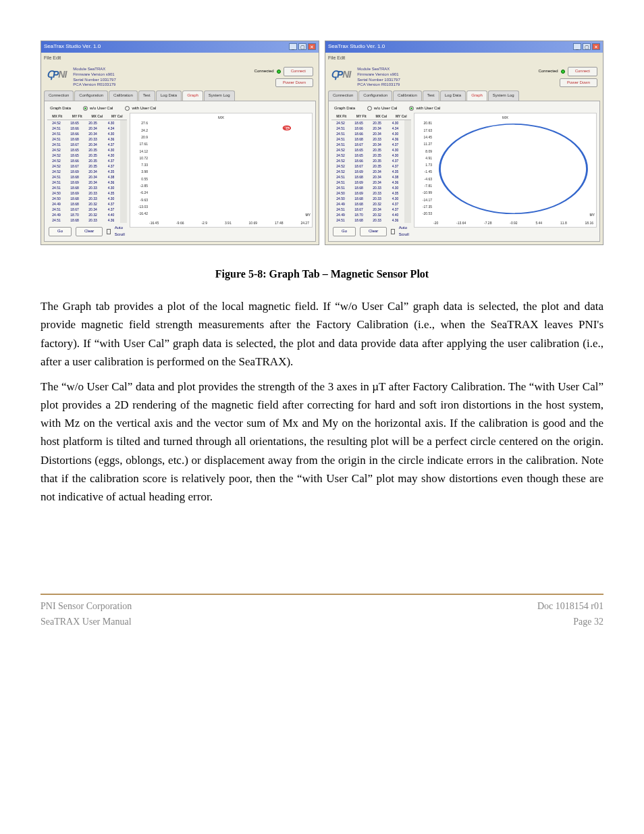 This screenshot has height=834, width=644. Describe the element at coordinates (95, 77) in the screenshot. I see `module-info: Module SeaTRAX Firmware Version s901 Ser…` at that location.